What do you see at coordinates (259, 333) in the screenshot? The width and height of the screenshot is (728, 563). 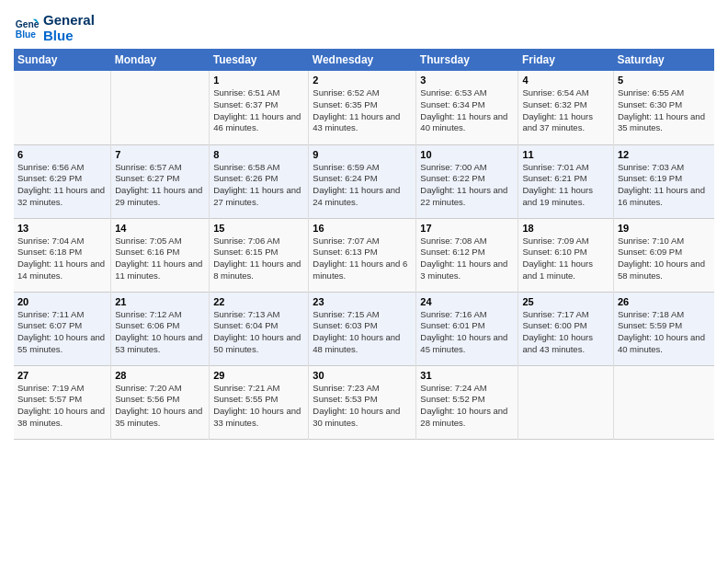 I see `cell-content: Sunrise: 7:13 AM Sunset: 6:04 PM Dayligh…` at bounding box center [259, 333].